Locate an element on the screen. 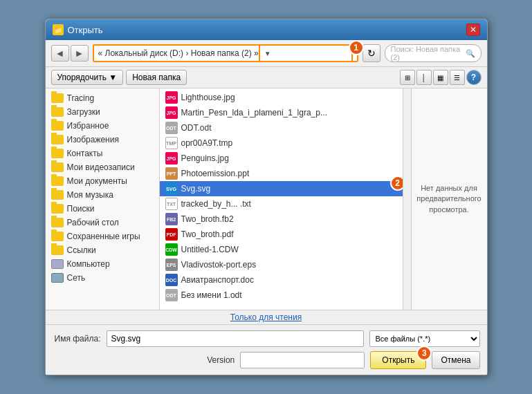 Image resolution: width=532 pixels, height=394 pixels. cdw-icon: CDW is located at coordinates (172, 250).